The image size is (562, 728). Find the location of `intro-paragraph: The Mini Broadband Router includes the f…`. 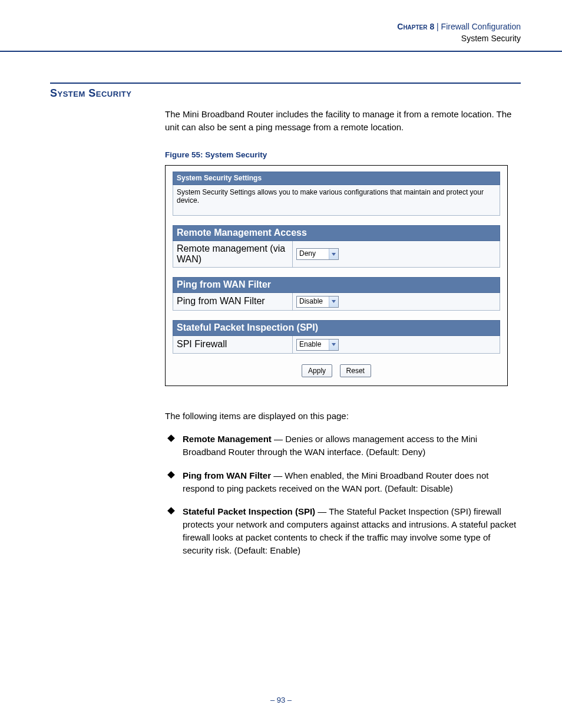

intro-paragraph: The Mini Broadband Router includes the f… is located at coordinates (343, 121).